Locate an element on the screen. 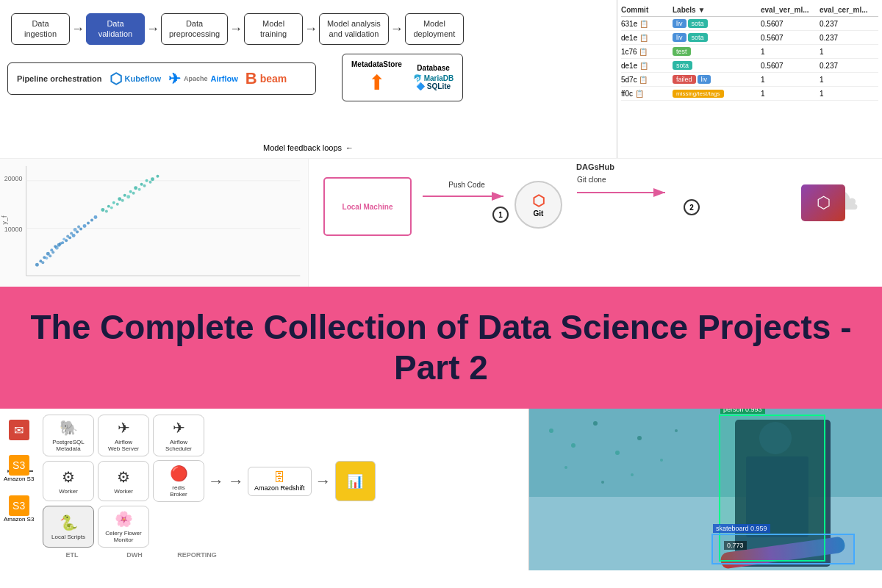  celery-label: Celery FlowerMonitor is located at coordinates (123, 537).